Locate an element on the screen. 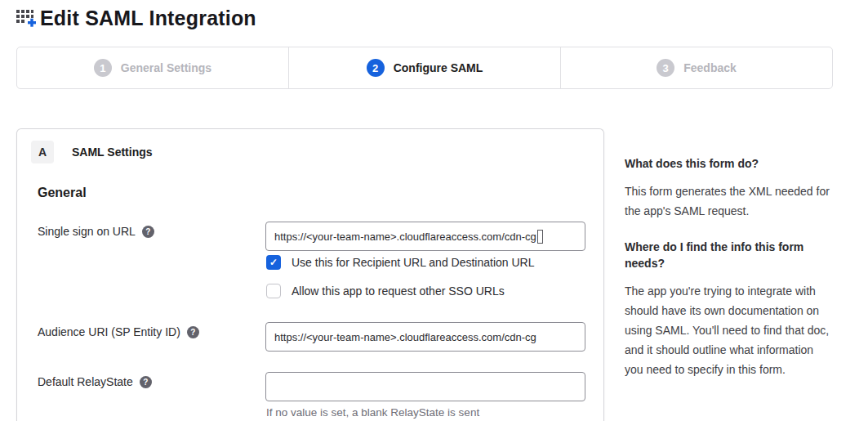  page-header: Edit SAML Integration is located at coordinates (136, 18).